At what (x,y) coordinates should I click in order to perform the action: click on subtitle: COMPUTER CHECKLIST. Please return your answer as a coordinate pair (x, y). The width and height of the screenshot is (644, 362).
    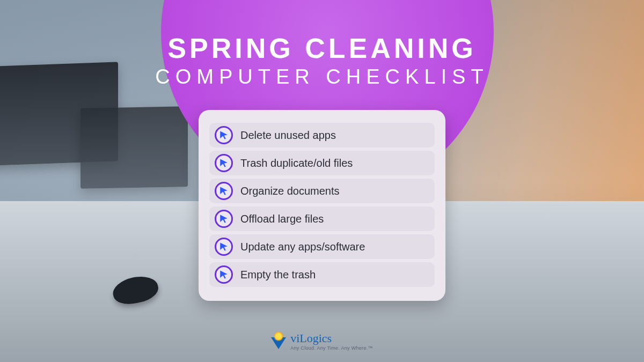
    Looking at the image, I should click on (322, 77).